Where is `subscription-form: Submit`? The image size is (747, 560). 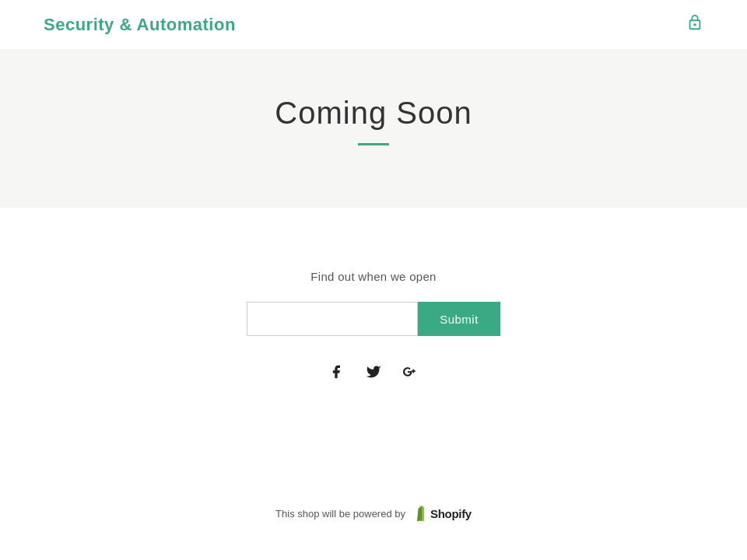
subscription-form: Submit is located at coordinates (374, 319).